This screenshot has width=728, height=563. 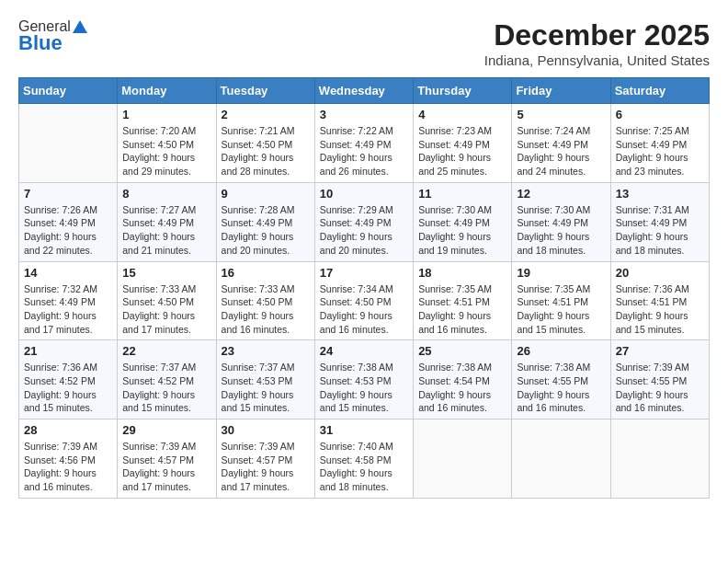 I want to click on week-row-2: 14Sunrise: 7:32 AMSunset: 4:49 PMDayligh…, so click(x=364, y=301).